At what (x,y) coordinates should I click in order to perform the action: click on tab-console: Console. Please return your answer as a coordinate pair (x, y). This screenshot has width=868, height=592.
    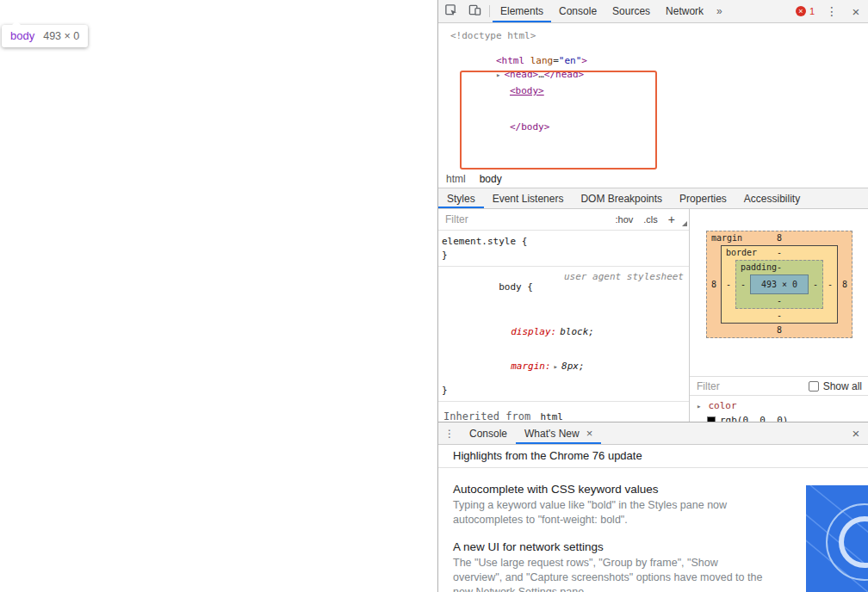
    Looking at the image, I should click on (578, 11).